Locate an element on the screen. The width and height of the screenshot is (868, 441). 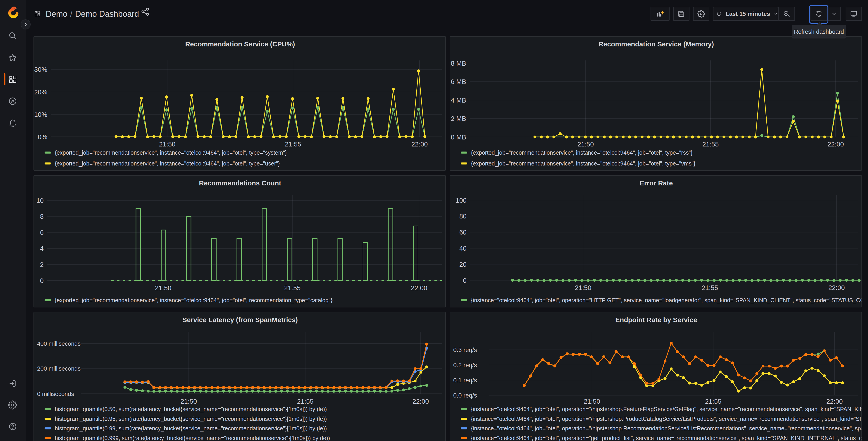
svg-text: 0 MB is located at coordinates (458, 137).